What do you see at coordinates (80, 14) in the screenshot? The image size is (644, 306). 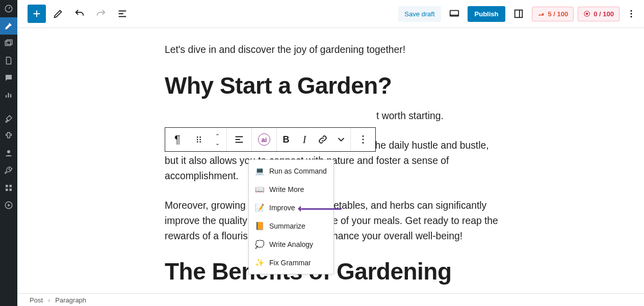 I see `undo-button` at bounding box center [80, 14].